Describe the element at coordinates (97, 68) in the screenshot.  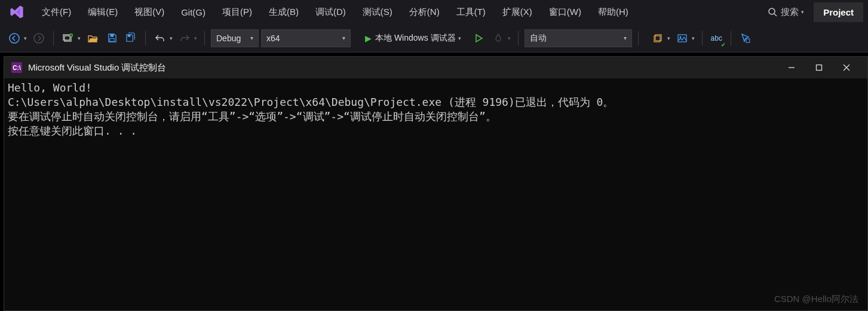
I see `console-title: Microsoft Visual Studio 调试控制台` at that location.